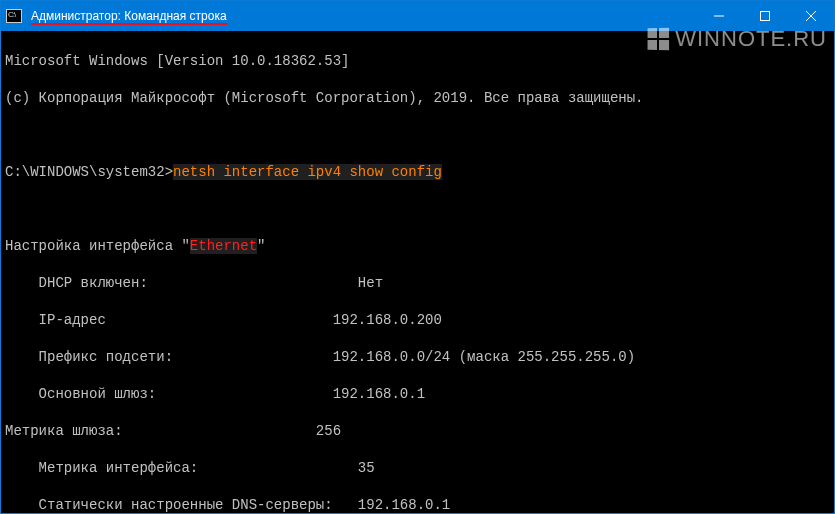 Image resolution: width=835 pixels, height=514 pixels. Describe the element at coordinates (418, 505) in the screenshot. I see `iface1-dns1: Статически настроенные DNS-серверы: 192.…` at that location.